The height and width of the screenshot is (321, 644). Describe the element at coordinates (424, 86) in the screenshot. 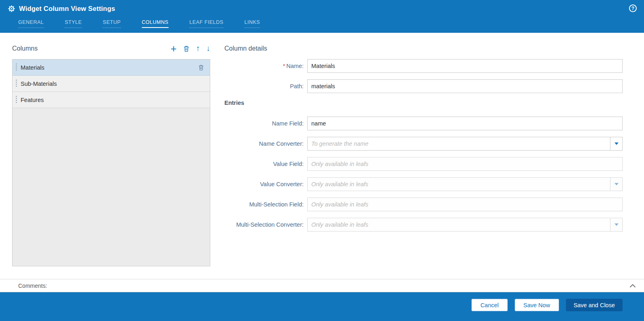

I see `path-row: Path:` at that location.